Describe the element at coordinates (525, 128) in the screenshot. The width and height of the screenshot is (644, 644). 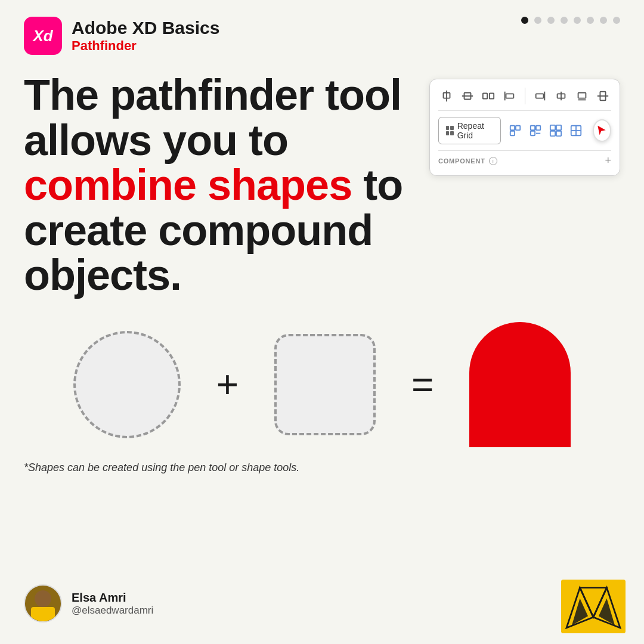
I see `xd-panel: Repeat Grid` at that location.